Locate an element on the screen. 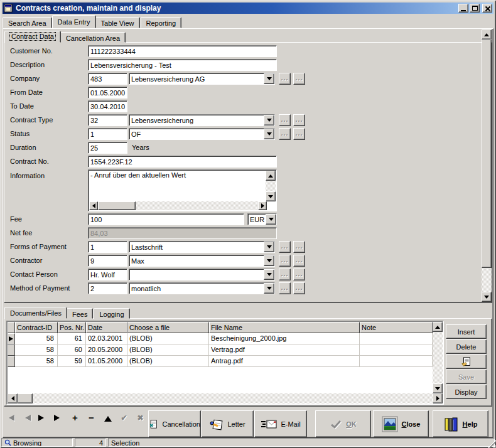 The width and height of the screenshot is (496, 448). cancellation-button: Cancellation is located at coordinates (175, 424).